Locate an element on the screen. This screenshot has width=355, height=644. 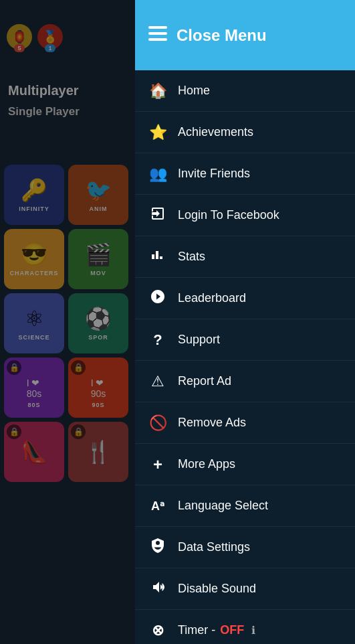
leaderboard-icon is located at coordinates (158, 299).